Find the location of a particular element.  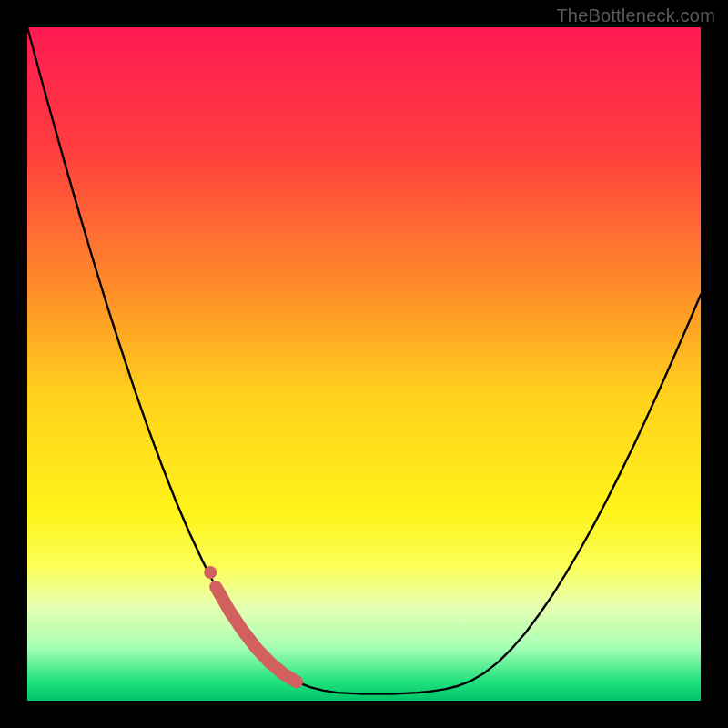

accent-dot is located at coordinates (210, 572).